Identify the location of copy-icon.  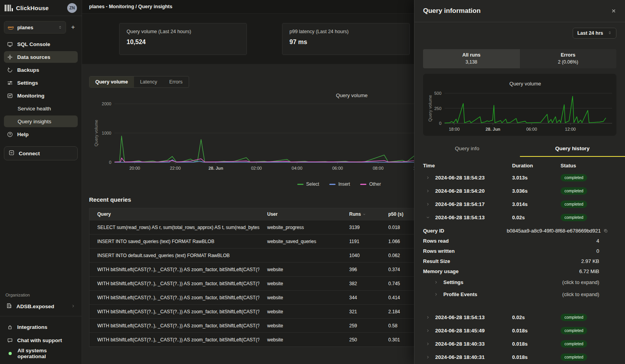
(605, 231).